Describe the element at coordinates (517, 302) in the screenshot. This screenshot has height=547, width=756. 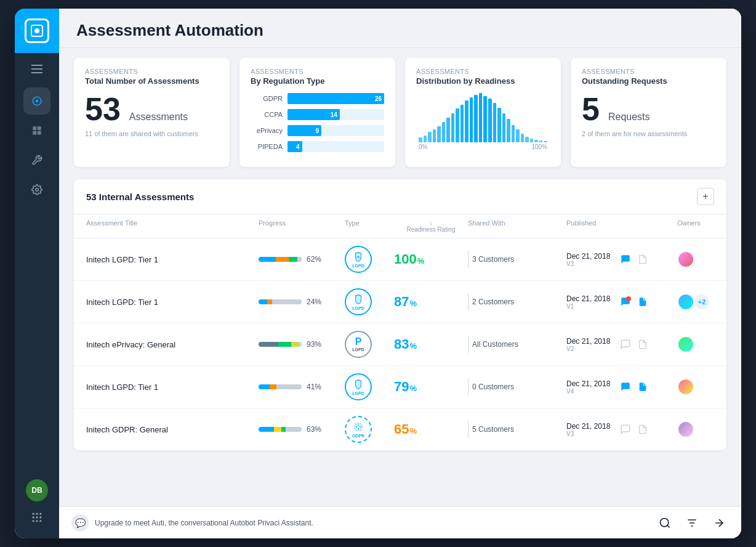
I see `row2-shared: 2 Customers` at that location.